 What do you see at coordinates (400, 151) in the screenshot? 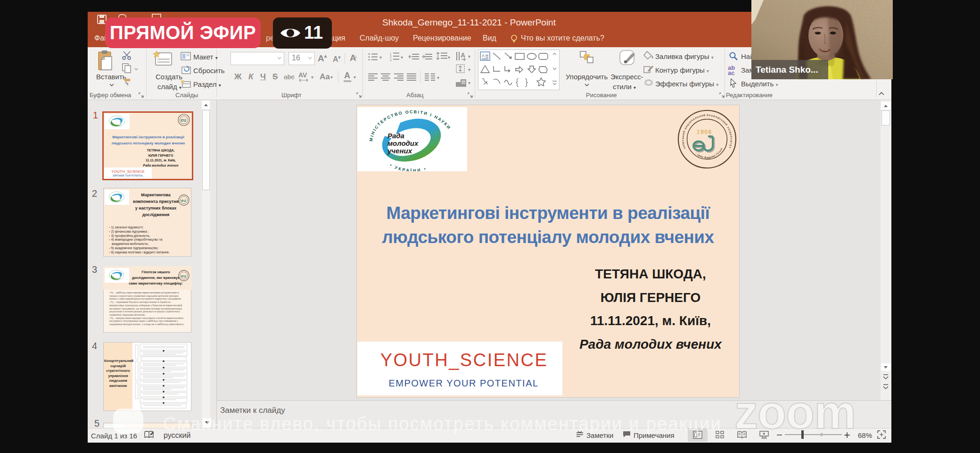
I see `svg-text: учених` at bounding box center [400, 151].